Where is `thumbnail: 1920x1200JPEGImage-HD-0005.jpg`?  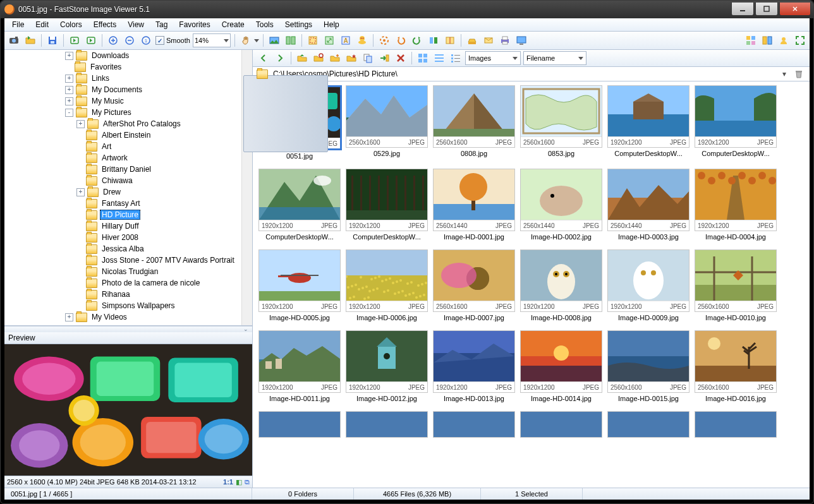
thumbnail: 1920x1200JPEGImage-HD-0005.jpg is located at coordinates (300, 285).